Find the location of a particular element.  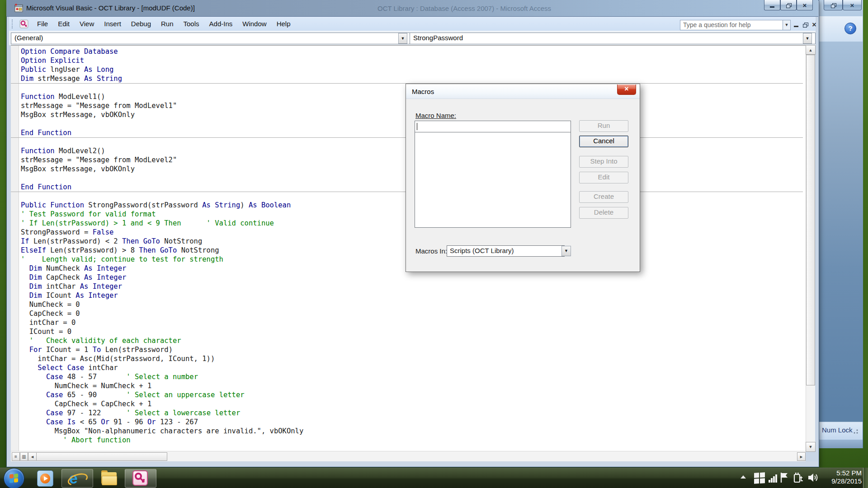

taskbar-explorer-icon is located at coordinates (109, 478).